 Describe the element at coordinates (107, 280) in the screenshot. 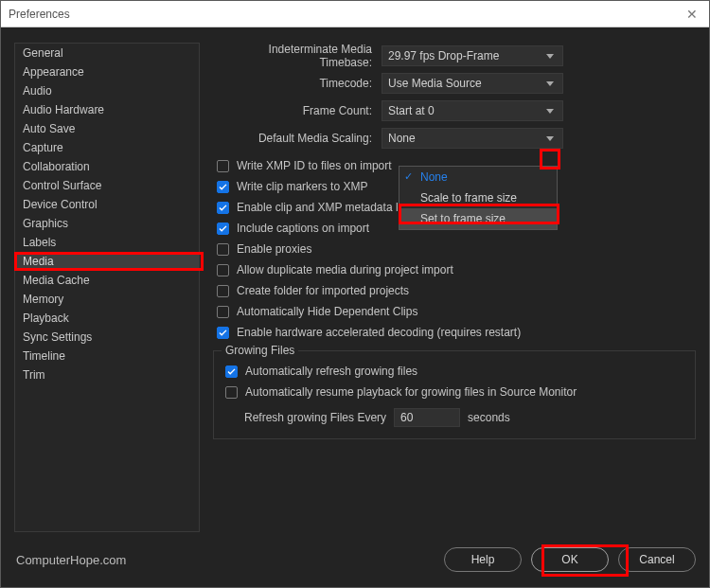

I see `sidebar-item-media-cache: Media Cache` at that location.